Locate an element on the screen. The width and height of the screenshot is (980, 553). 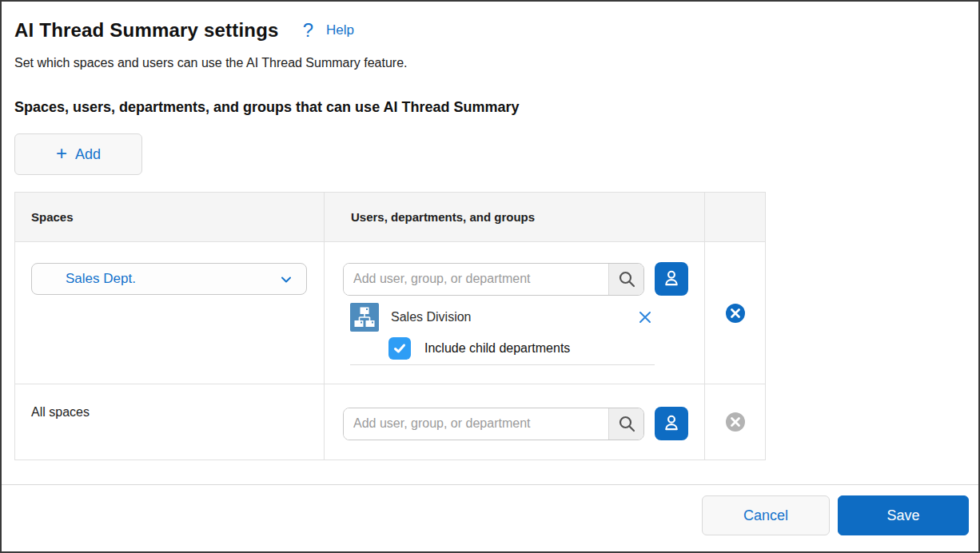
member-entry: Sales Division is located at coordinates (502, 317).